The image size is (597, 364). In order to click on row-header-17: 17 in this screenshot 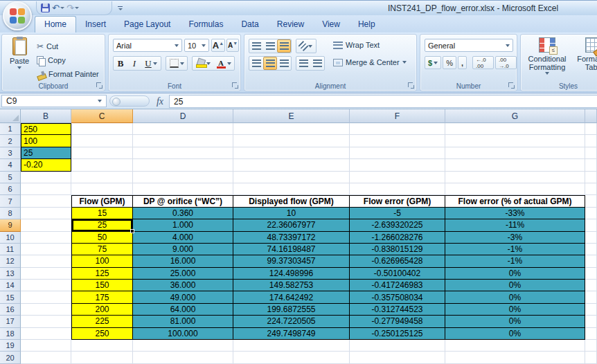, I will do `click(10, 321)`.